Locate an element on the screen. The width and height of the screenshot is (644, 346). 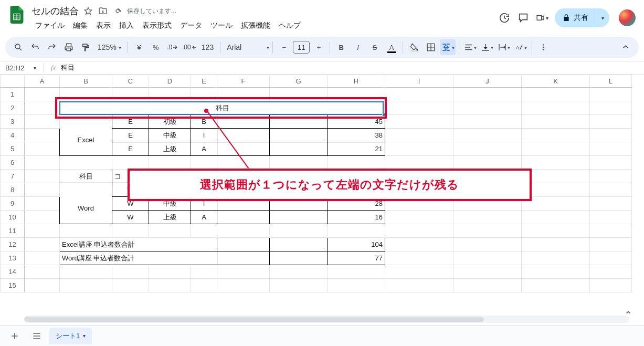
cell-G3 is located at coordinates (299, 122).